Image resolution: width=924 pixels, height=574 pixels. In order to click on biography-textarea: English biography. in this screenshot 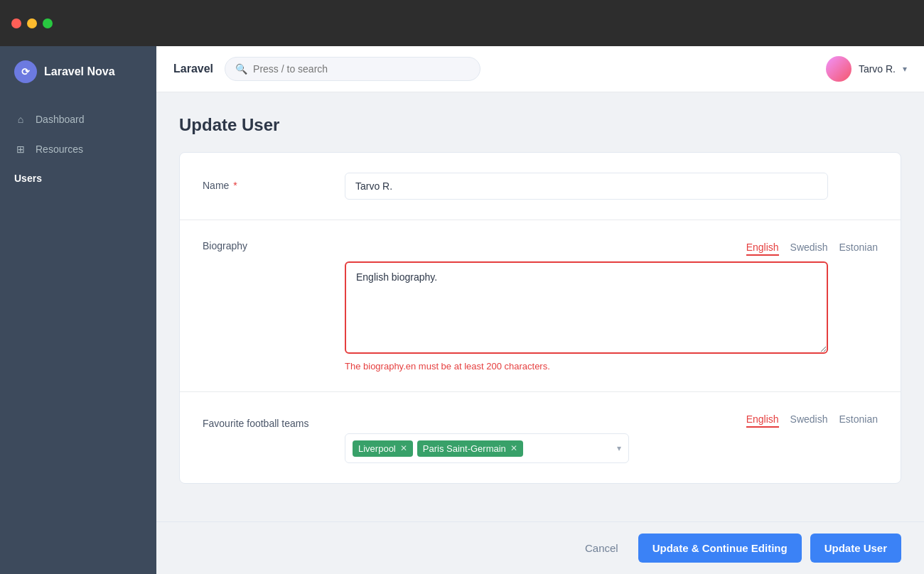, I will do `click(586, 308)`.